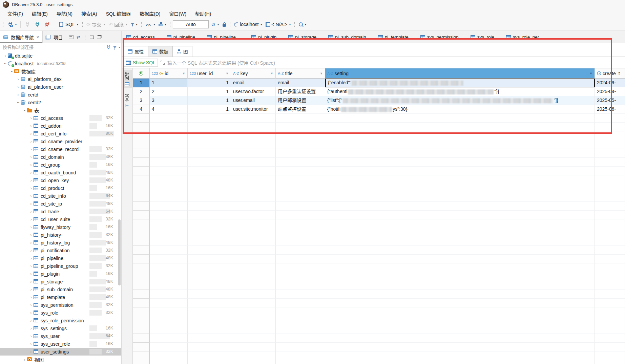 Image resolution: width=625 pixels, height=364 pixels. What do you see at coordinates (141, 83) in the screenshot?
I see `row-number-cell: 1` at bounding box center [141, 83].